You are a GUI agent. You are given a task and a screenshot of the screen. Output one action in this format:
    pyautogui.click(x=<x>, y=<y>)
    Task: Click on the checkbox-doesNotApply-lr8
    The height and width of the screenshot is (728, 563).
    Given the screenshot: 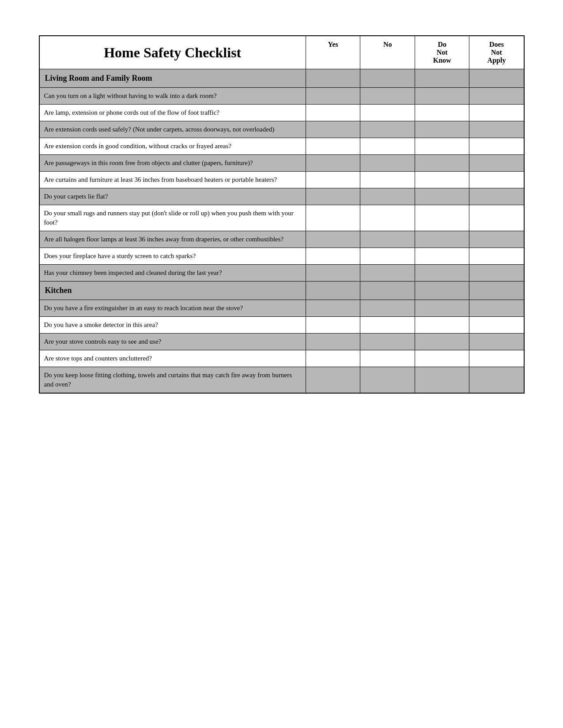 What is the action you would take?
    pyautogui.click(x=497, y=218)
    